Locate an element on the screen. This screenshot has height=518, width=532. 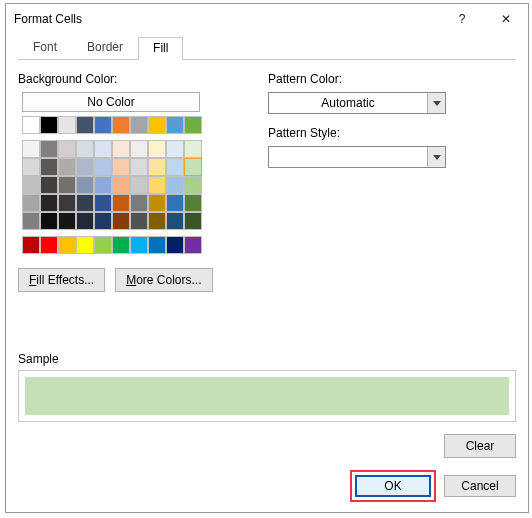
sample-preview is located at coordinates (267, 396).